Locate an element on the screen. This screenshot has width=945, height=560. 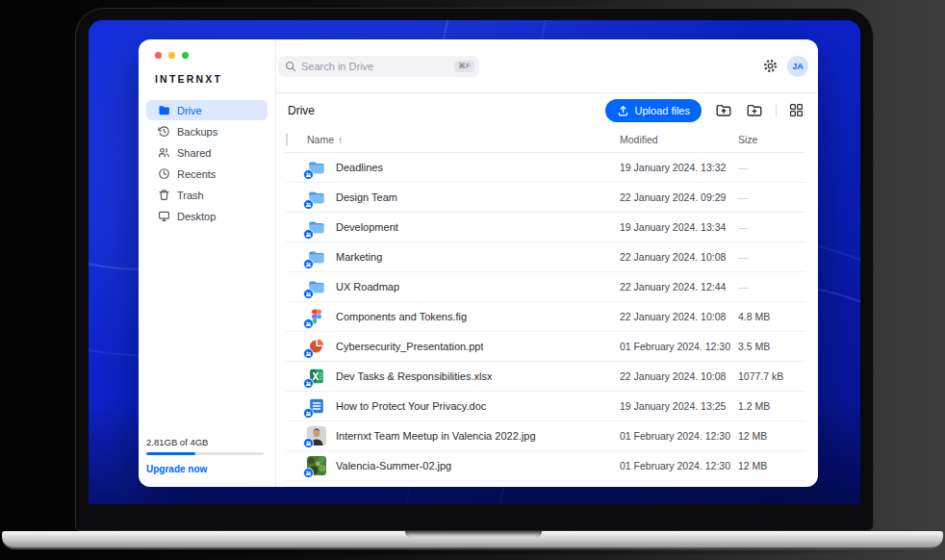
table-row: Cybersecurity_Presentation.ppt 01 Februa… is located at coordinates (546, 346).